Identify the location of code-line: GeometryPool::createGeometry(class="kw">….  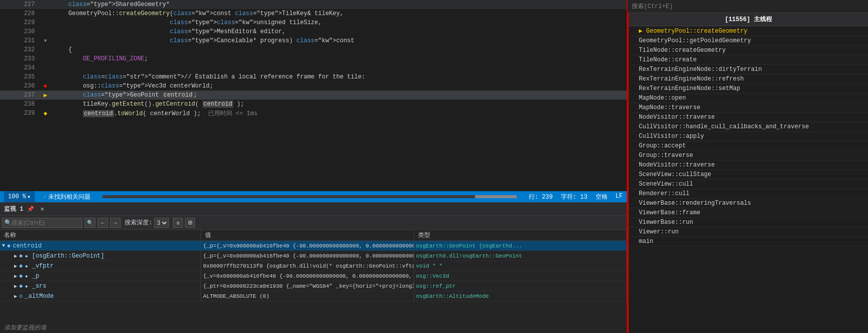
(338, 14).